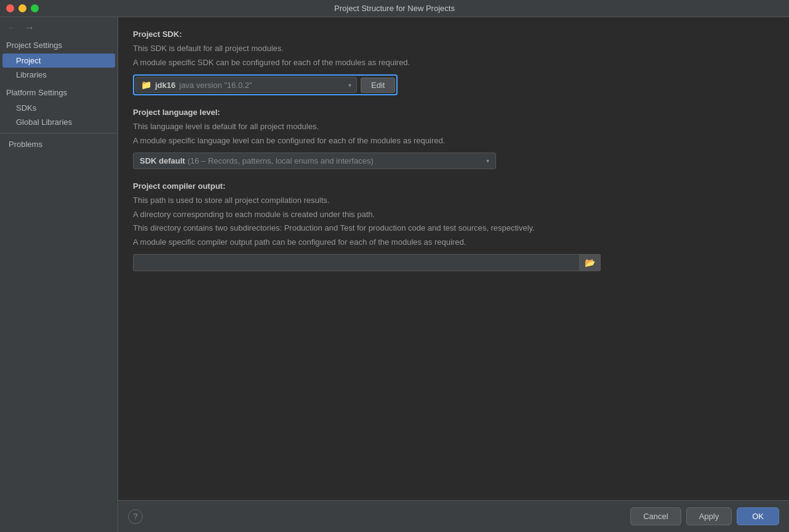 The image size is (789, 532). I want to click on language-desc2: A module specific language level can be …, so click(454, 141).